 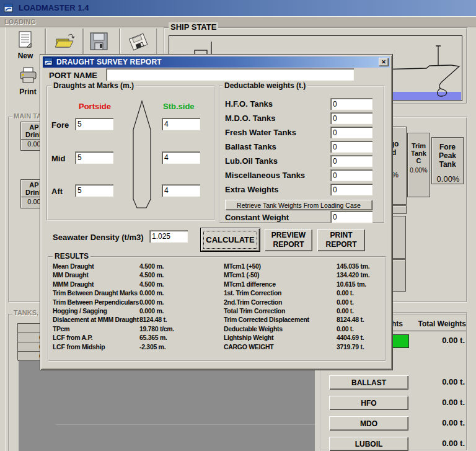 I want to click on tanks-title: TANKS,, so click(x=26, y=313).